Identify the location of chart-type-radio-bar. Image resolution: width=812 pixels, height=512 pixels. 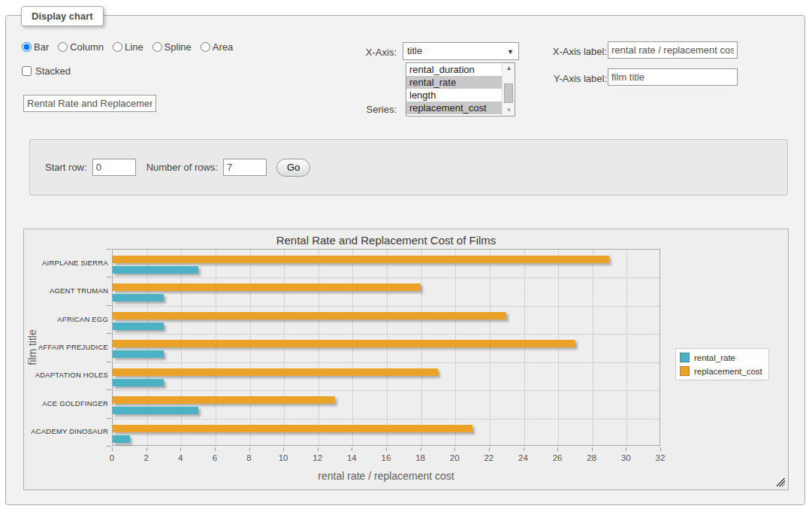
(27, 47).